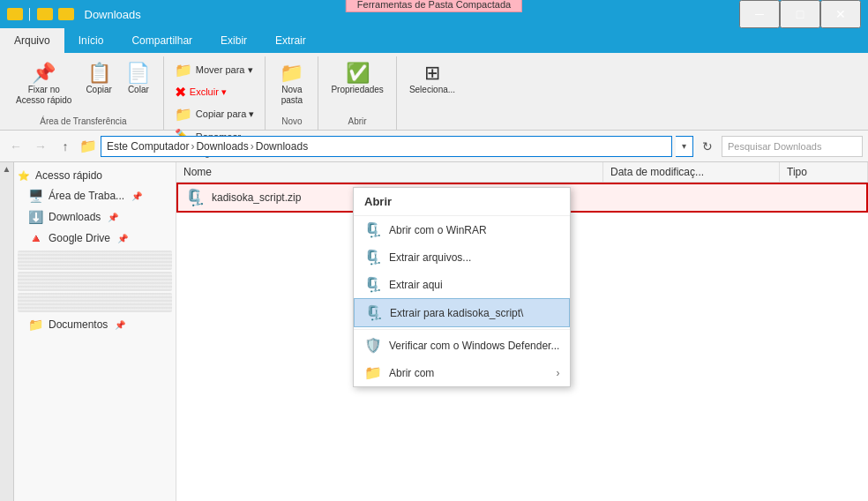  I want to click on open-with-icon: 📁, so click(373, 372).